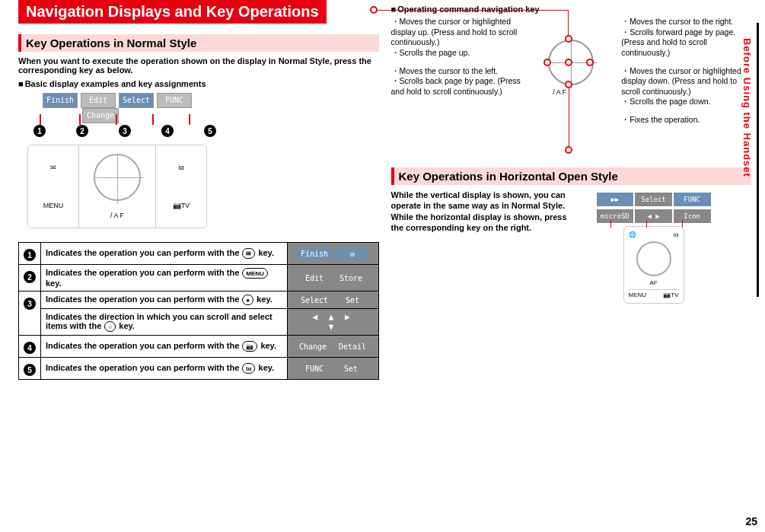  What do you see at coordinates (250, 346) in the screenshot?
I see `camera-key-icon: 📷` at bounding box center [250, 346].